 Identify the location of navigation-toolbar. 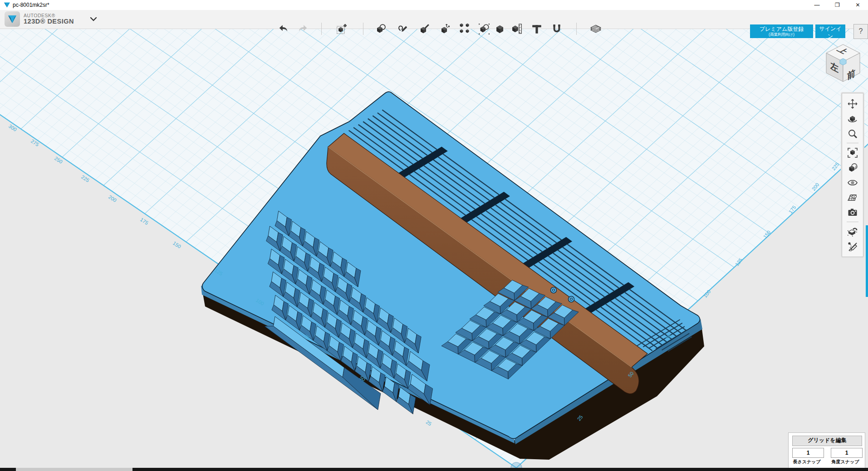
(853, 175).